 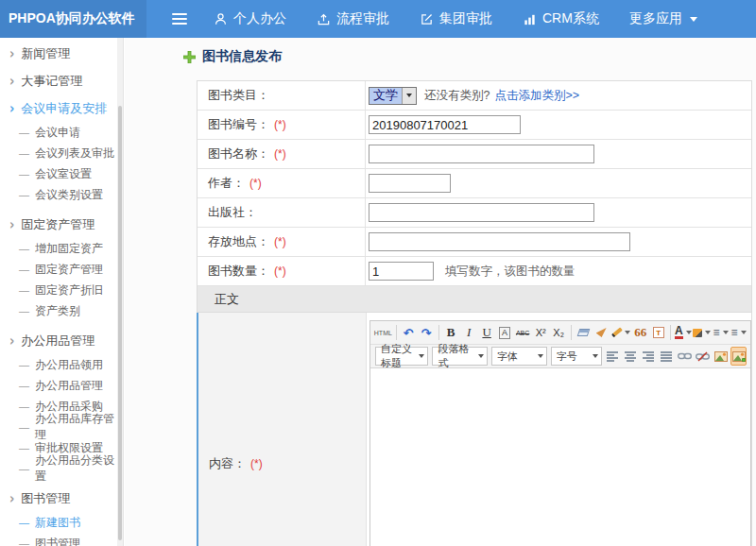 I want to click on sidebar-item-supplies-manage: —办公用品管理, so click(x=61, y=385).